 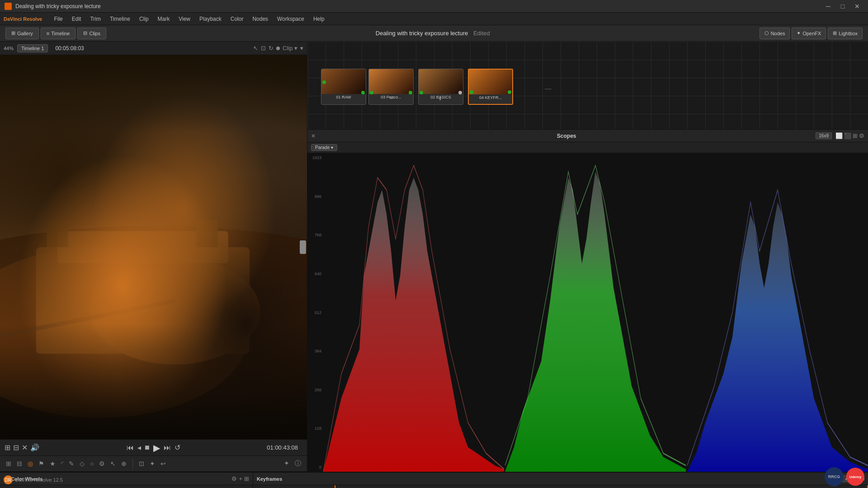 What do you see at coordinates (102, 464) in the screenshot?
I see `ct-settings-icon: ⚙` at bounding box center [102, 464].